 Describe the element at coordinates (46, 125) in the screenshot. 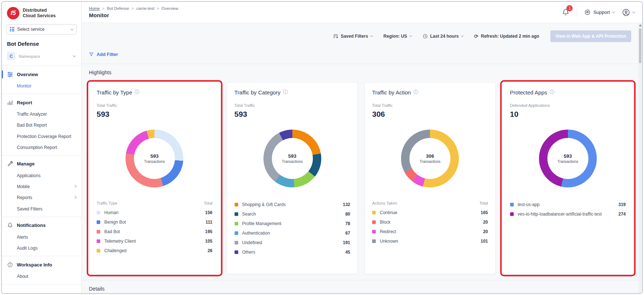

I see `sidebar-item-label: Bad Bot Report` at that location.